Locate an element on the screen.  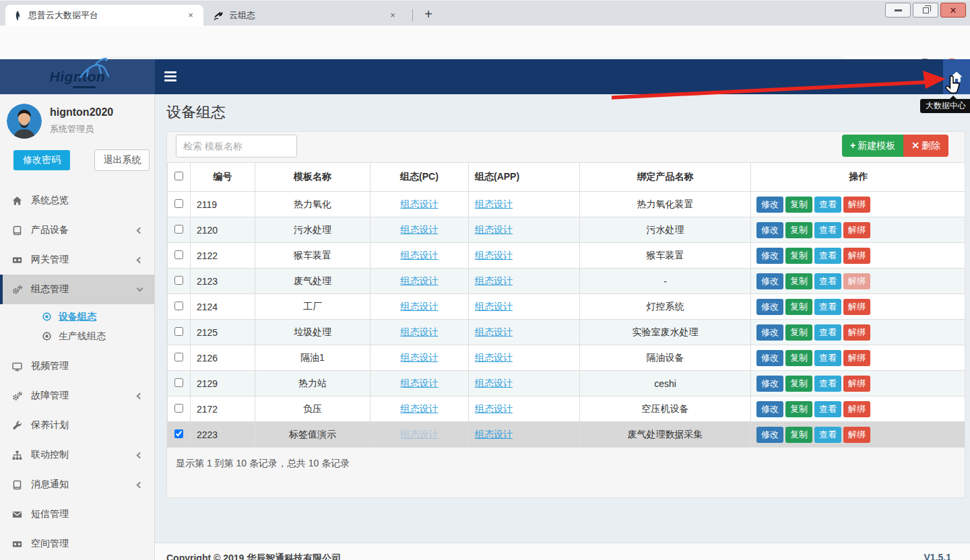
new-tab-button: + is located at coordinates (428, 15).